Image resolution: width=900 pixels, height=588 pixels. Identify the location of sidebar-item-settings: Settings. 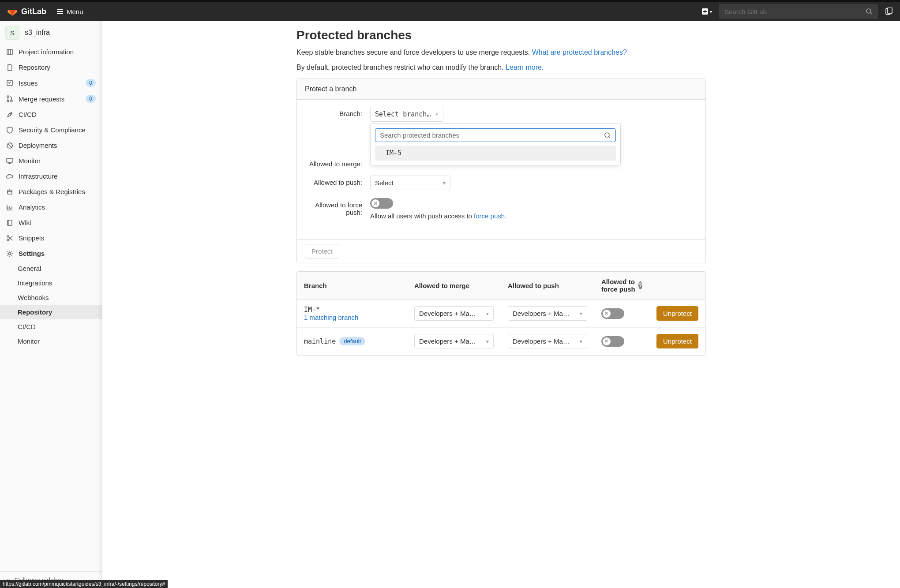
(51, 253).